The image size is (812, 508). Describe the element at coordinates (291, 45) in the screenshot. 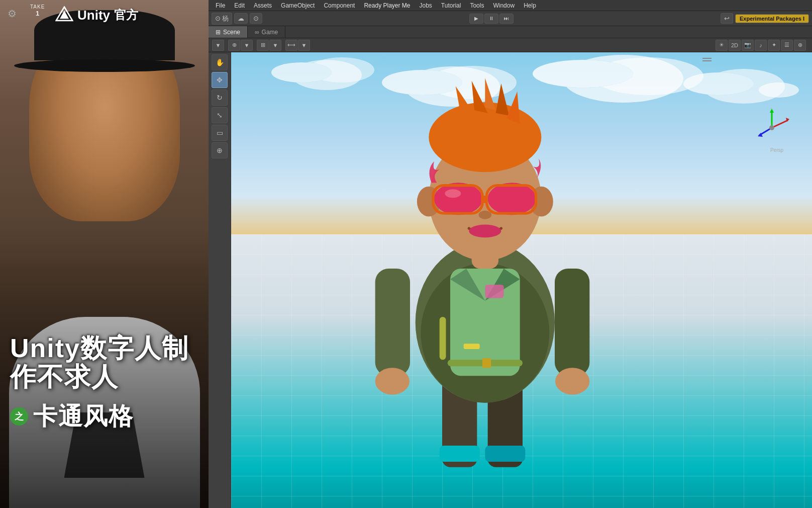

I see `scene-tool-move: ⟷` at that location.